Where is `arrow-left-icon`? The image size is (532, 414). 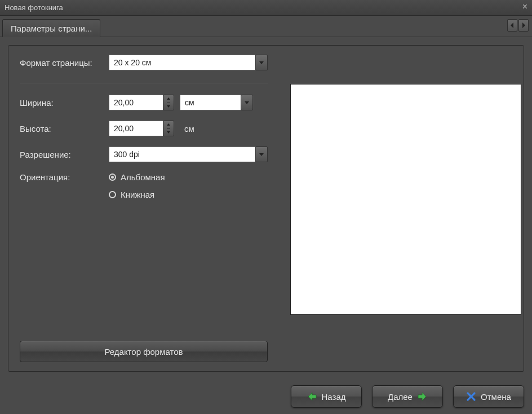
arrow-left-icon is located at coordinates (312, 397).